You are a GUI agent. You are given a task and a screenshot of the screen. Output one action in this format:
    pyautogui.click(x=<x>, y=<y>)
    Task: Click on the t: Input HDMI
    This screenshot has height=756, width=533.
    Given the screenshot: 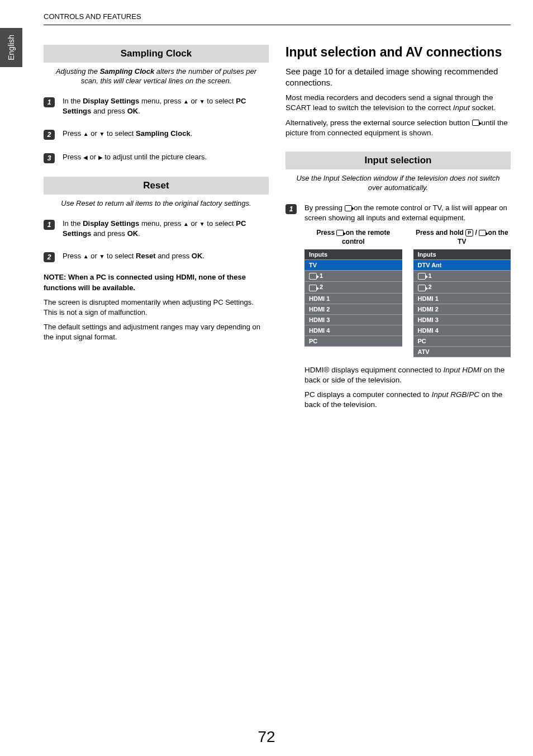 What is the action you would take?
    pyautogui.click(x=463, y=370)
    